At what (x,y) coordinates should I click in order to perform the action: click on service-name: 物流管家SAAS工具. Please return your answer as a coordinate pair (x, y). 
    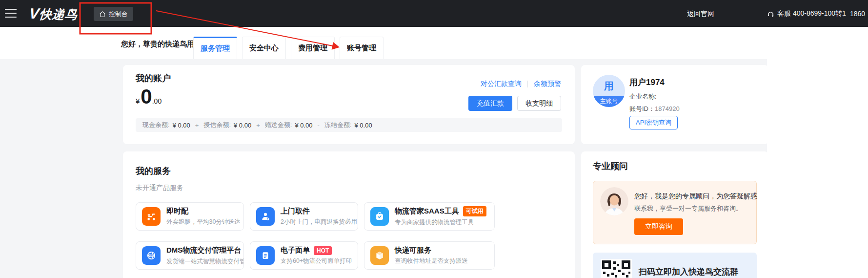
    Looking at the image, I should click on (427, 211).